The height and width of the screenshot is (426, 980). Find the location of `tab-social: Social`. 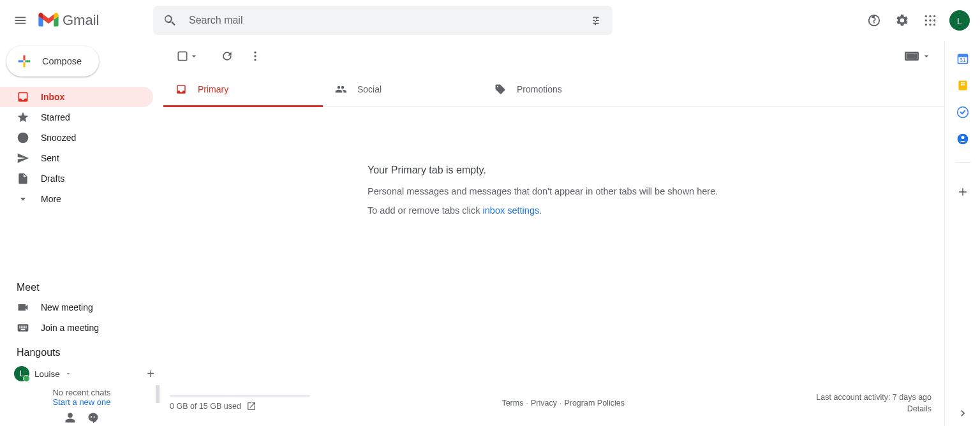

tab-social: Social is located at coordinates (403, 89).